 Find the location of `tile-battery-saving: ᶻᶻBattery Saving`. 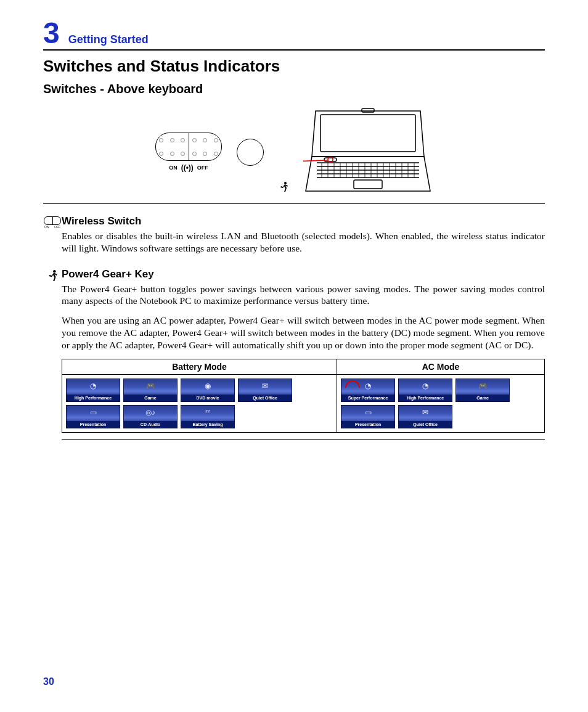

tile-battery-saving: ᶻᶻBattery Saving is located at coordinates (208, 417).